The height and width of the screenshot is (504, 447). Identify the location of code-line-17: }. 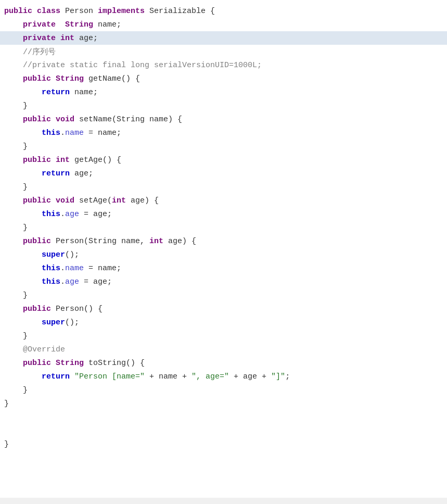
(224, 228).